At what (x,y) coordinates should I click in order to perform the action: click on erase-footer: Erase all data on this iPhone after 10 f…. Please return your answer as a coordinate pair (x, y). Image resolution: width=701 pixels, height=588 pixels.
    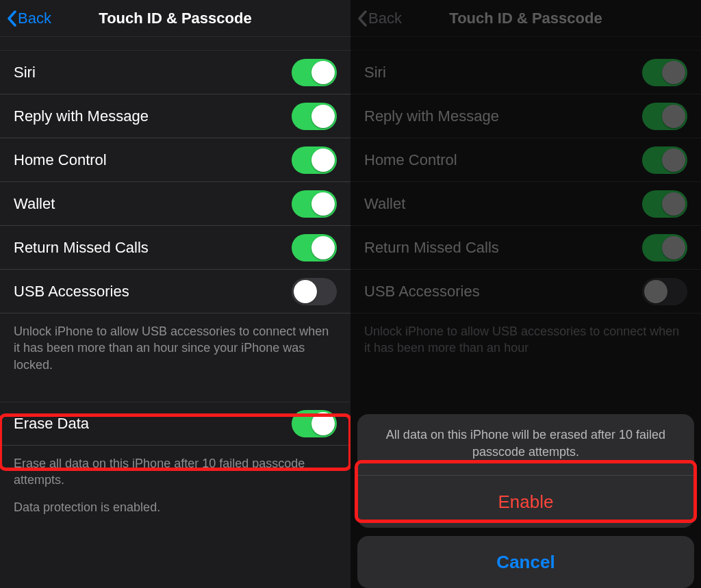
    Looking at the image, I should click on (175, 470).